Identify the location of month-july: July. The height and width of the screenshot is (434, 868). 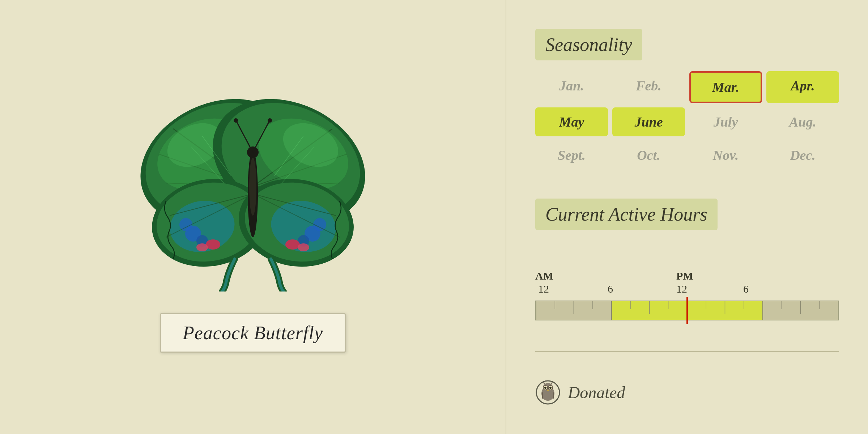
(726, 122).